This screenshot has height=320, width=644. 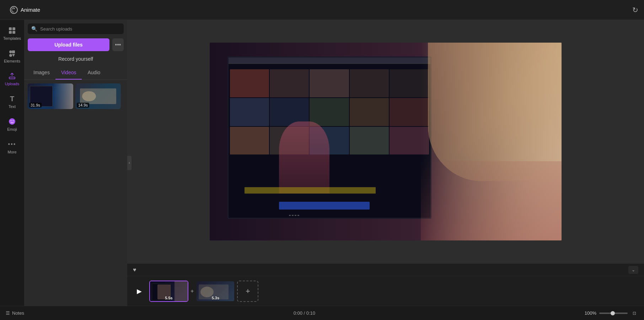 What do you see at coordinates (94, 73) in the screenshot?
I see `tab-audio: Audio` at bounding box center [94, 73].